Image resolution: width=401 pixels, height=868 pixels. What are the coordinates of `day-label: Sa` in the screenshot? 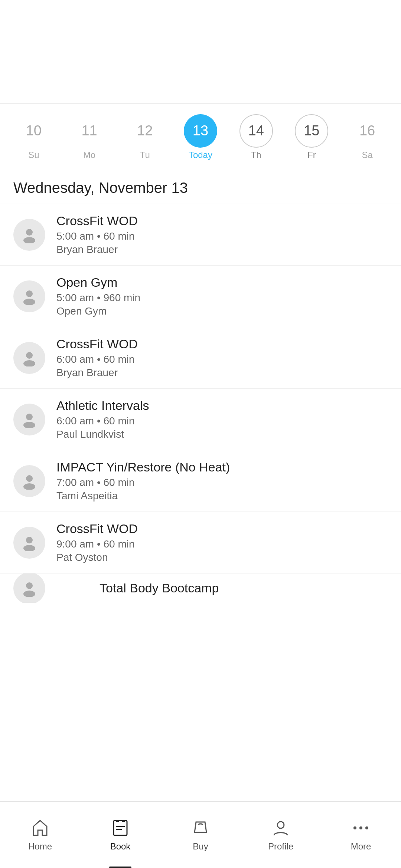 It's located at (367, 155).